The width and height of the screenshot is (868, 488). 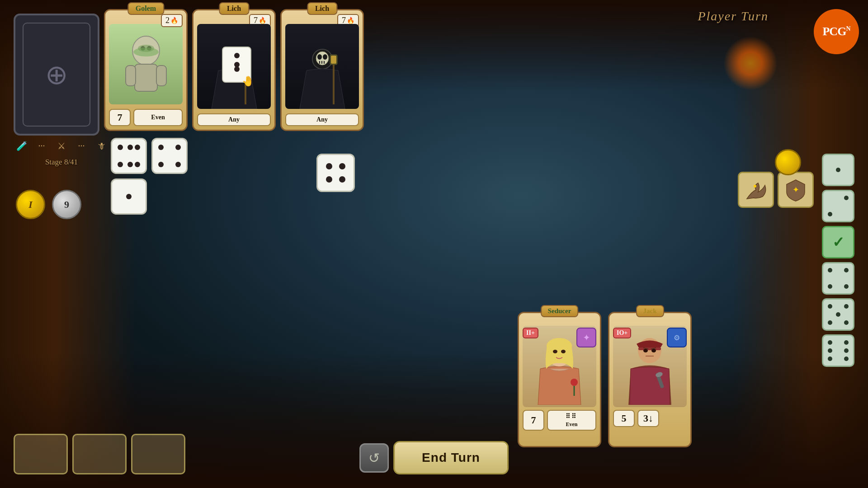 I want to click on hand-slots, so click(x=99, y=454).